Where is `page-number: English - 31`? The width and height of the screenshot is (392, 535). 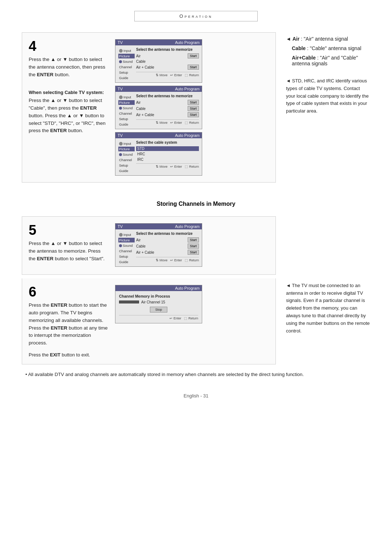 page-number: English - 31 is located at coordinates (196, 401).